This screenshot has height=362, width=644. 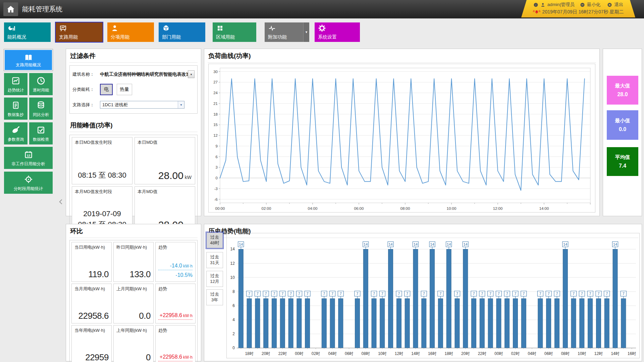 What do you see at coordinates (266, 354) in the screenshot?
I see `svg-text: 20时` at bounding box center [266, 354].